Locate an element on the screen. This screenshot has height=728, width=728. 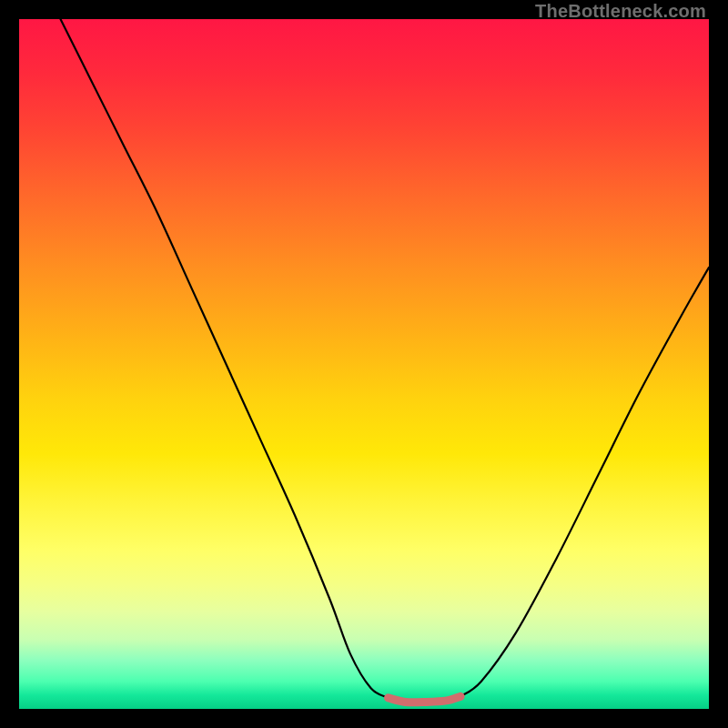
watermark-text: TheBottleneck.com is located at coordinates (621, 11).